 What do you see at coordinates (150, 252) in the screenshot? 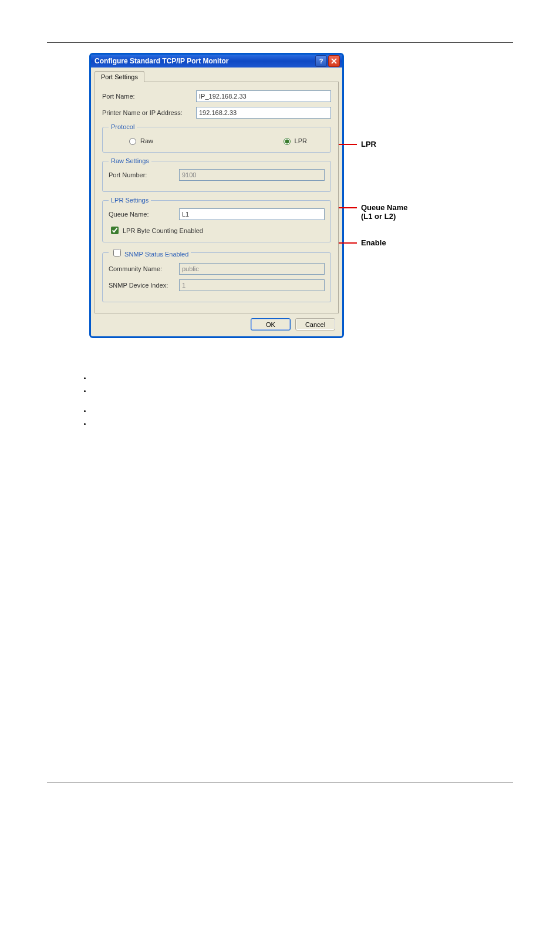
I see `snmp-legend: SNMP Status Enabled` at bounding box center [150, 252].